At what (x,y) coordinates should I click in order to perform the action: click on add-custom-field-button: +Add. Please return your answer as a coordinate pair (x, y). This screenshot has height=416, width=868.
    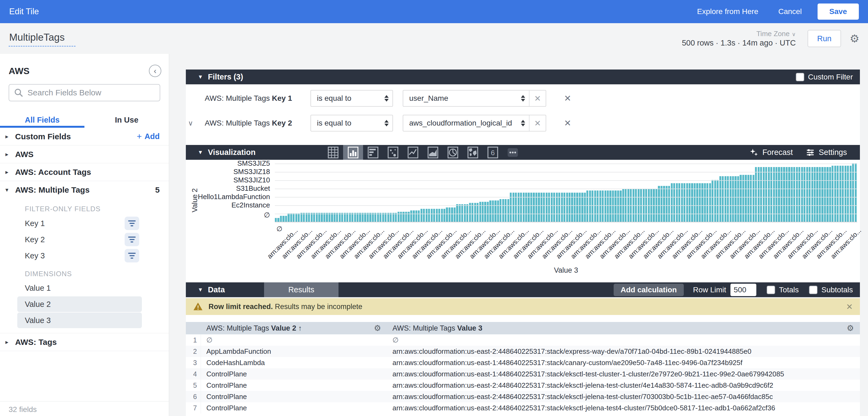
    Looking at the image, I should click on (148, 137).